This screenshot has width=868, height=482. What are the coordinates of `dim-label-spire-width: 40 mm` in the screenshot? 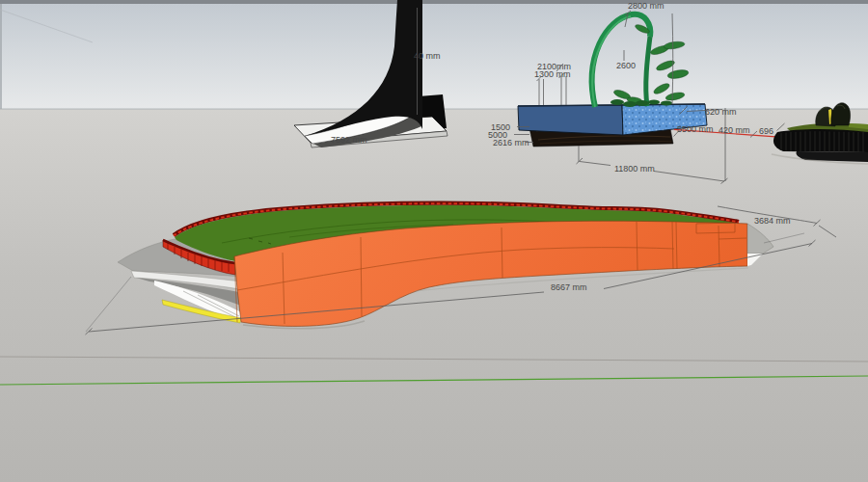 It's located at (427, 56).